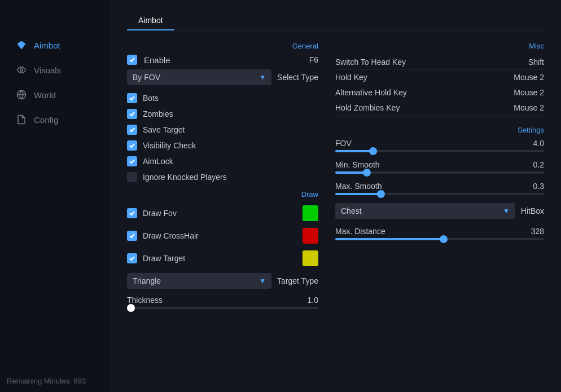 This screenshot has width=561, height=392. What do you see at coordinates (132, 60) in the screenshot?
I see `enable-checkbox` at bounding box center [132, 60].